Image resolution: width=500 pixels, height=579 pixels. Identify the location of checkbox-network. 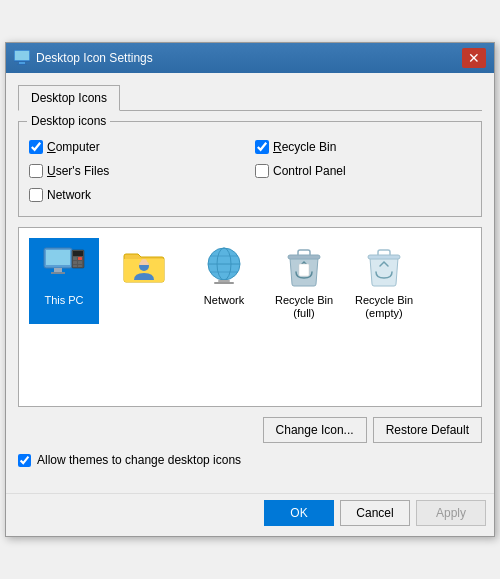
(36, 195).